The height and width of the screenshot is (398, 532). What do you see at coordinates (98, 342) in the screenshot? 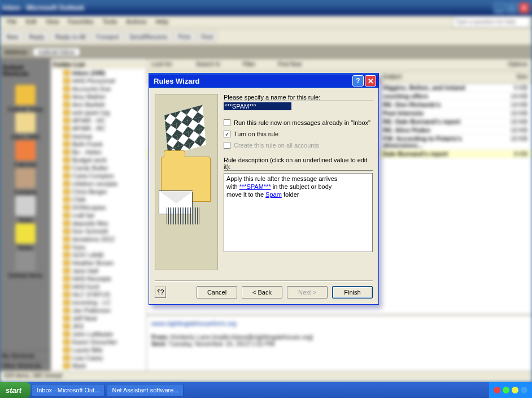
I see `folder-tree-item: Karen Dreschler` at bounding box center [98, 342].